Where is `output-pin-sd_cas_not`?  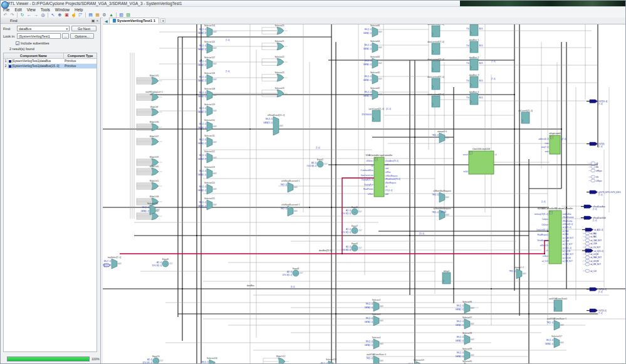
output-pin-sd_cas_not is located at coordinates (588, 241).